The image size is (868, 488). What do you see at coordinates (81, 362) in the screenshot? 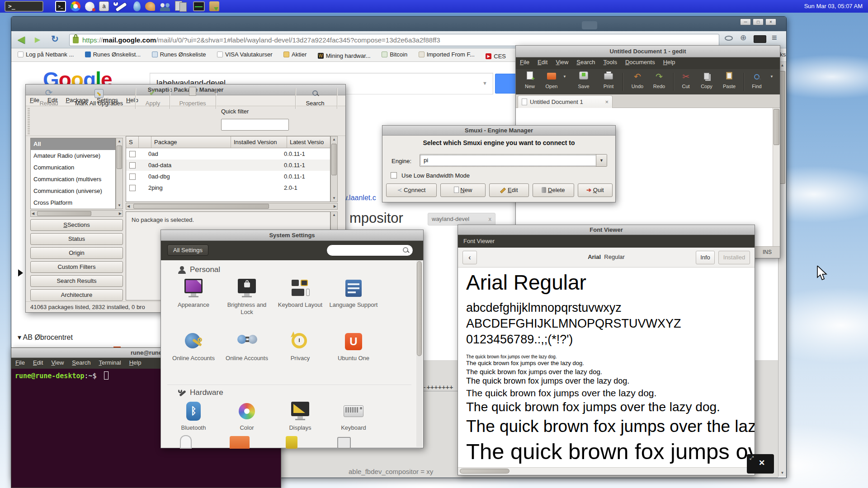
I see `menu-search: Search` at bounding box center [81, 362].